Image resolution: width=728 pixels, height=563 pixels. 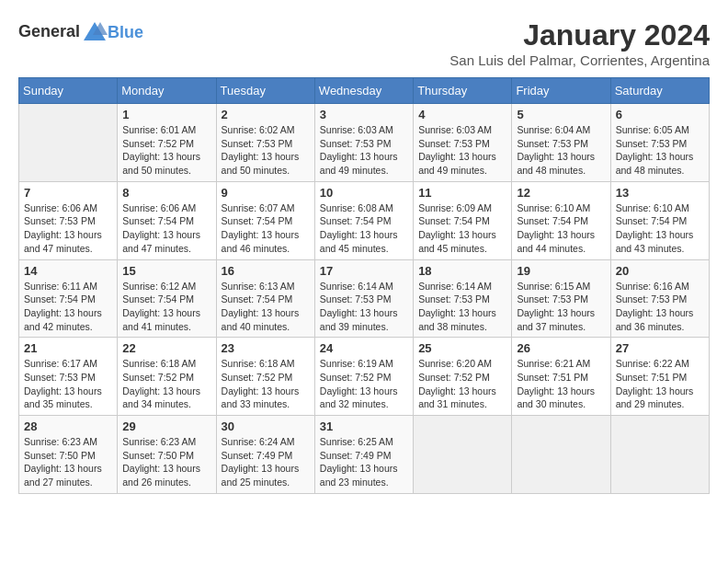 What do you see at coordinates (68, 348) in the screenshot?
I see `day-number: 21` at bounding box center [68, 348].